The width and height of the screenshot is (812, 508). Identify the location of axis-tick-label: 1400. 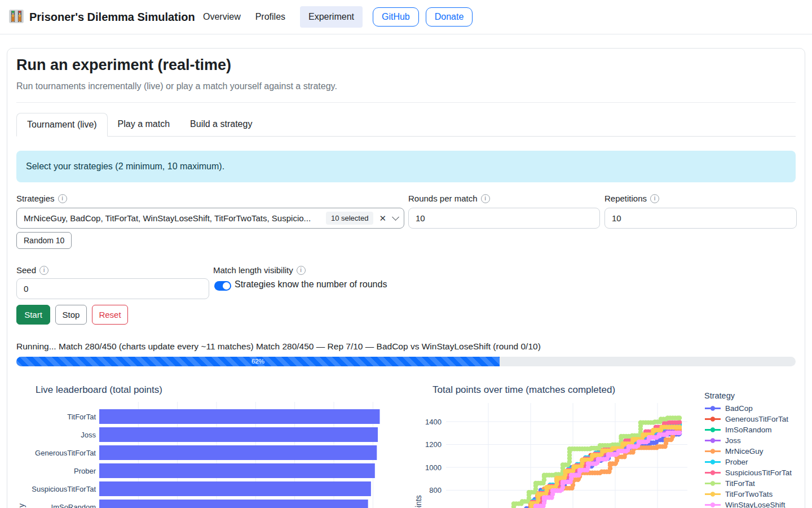
(433, 422).